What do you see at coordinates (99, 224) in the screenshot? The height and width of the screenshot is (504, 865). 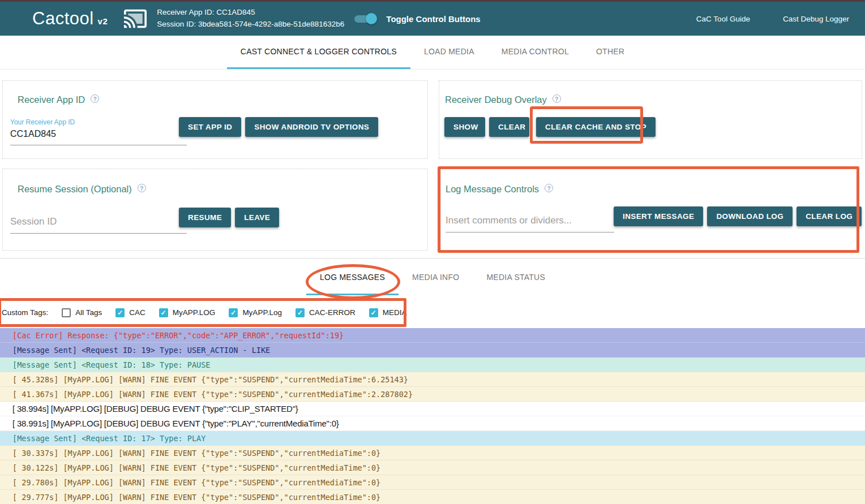 I see `session-id-input` at bounding box center [99, 224].